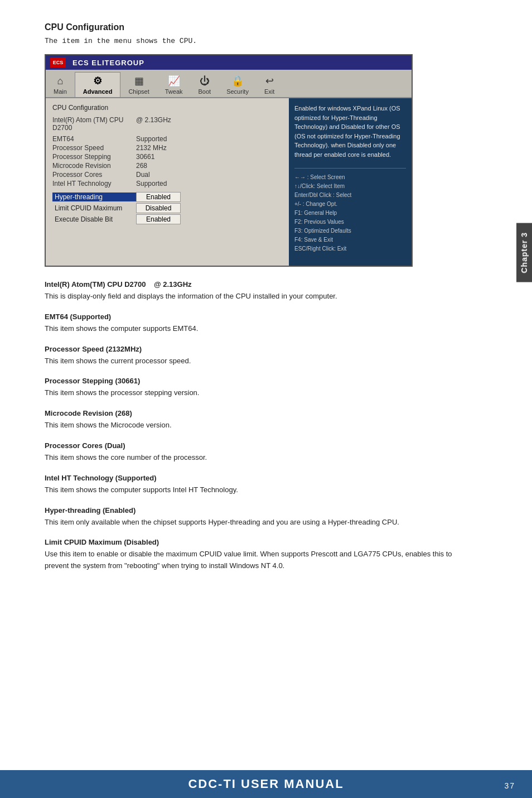 This screenshot has height=798, width=532. Describe the element at coordinates (94, 219) in the screenshot. I see `execute-disable-label: Execute Disable Bit` at that location.